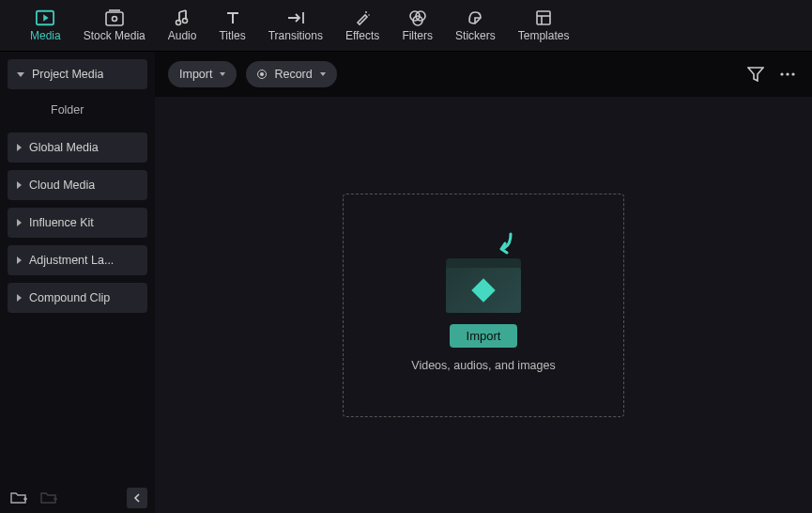 The height and width of the screenshot is (513, 812). What do you see at coordinates (475, 25) in the screenshot?
I see `tab-stickers: Stickers` at bounding box center [475, 25].